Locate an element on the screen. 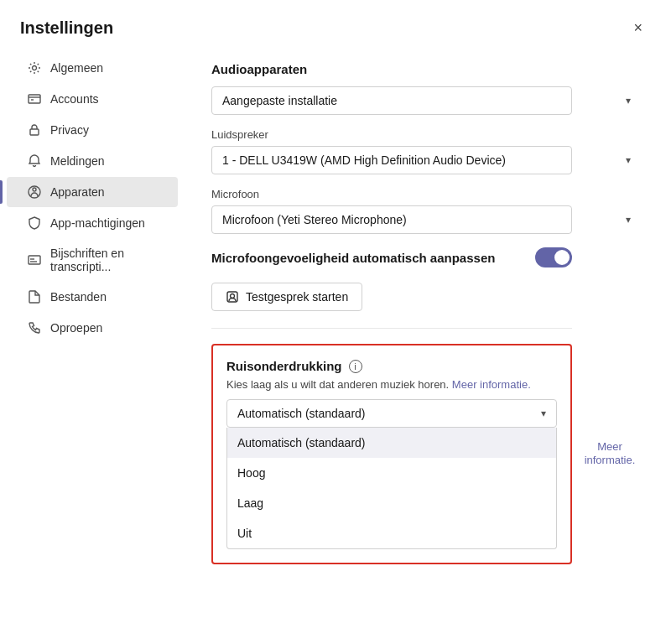  noise-option-3: Uit is located at coordinates (392, 533).